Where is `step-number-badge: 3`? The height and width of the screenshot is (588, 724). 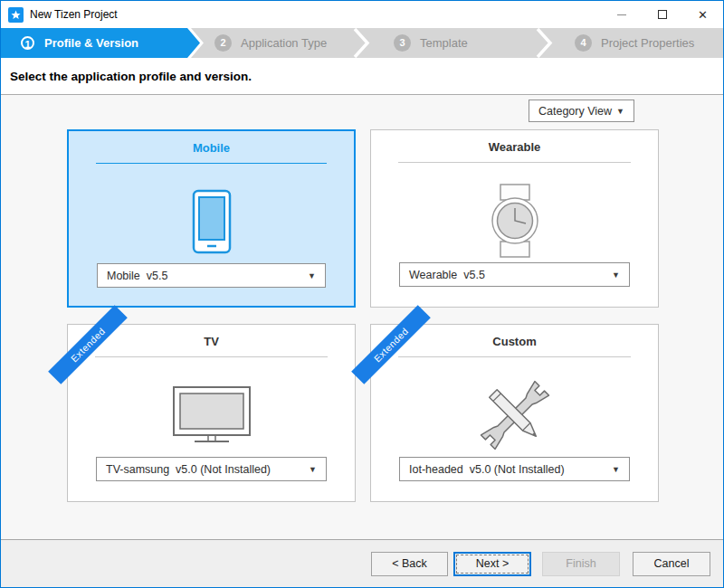 step-number-badge: 3 is located at coordinates (402, 43).